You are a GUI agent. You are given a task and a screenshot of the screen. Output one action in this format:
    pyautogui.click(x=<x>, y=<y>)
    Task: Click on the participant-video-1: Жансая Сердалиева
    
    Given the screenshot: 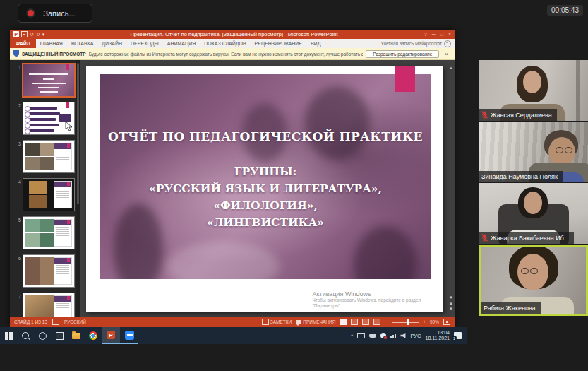 What is the action you would take?
    pyautogui.click(x=534, y=90)
    